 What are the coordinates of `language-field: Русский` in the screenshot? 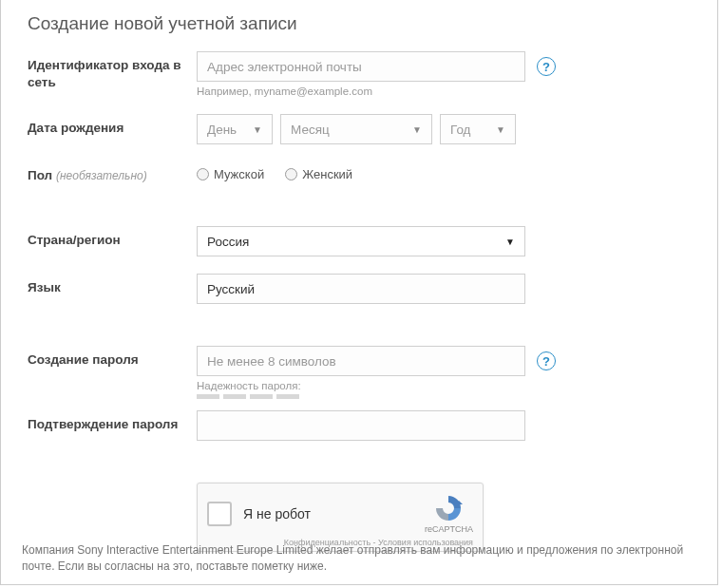 It's located at (361, 289).